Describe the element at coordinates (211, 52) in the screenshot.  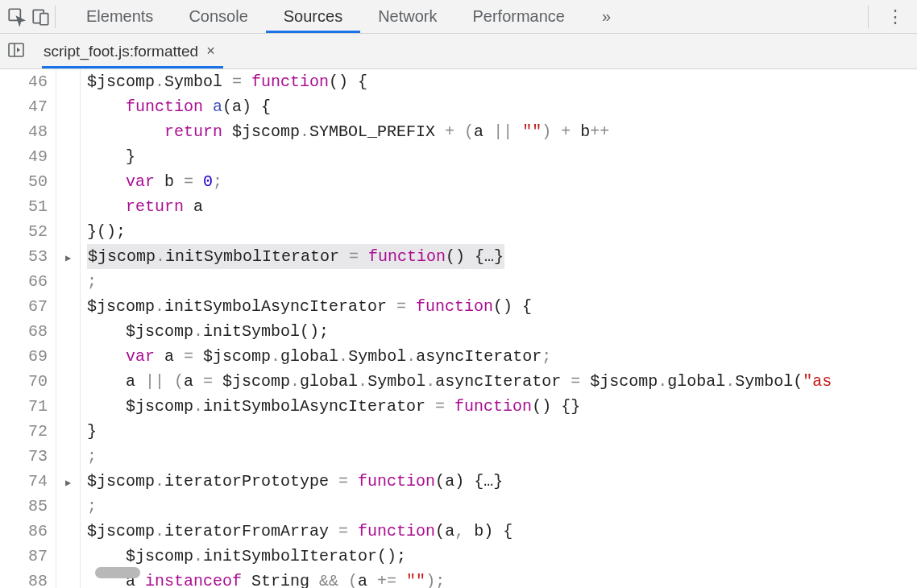
I see `close-icon: ×` at that location.